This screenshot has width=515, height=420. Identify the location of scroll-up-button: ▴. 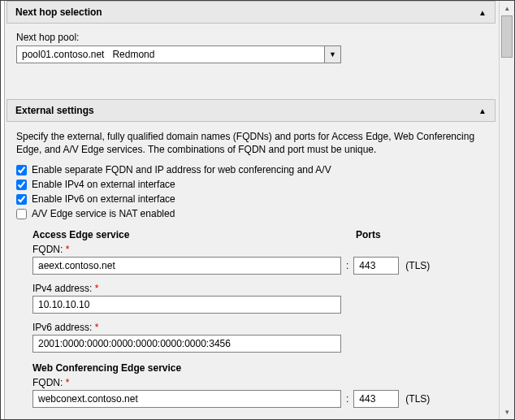
(507, 8).